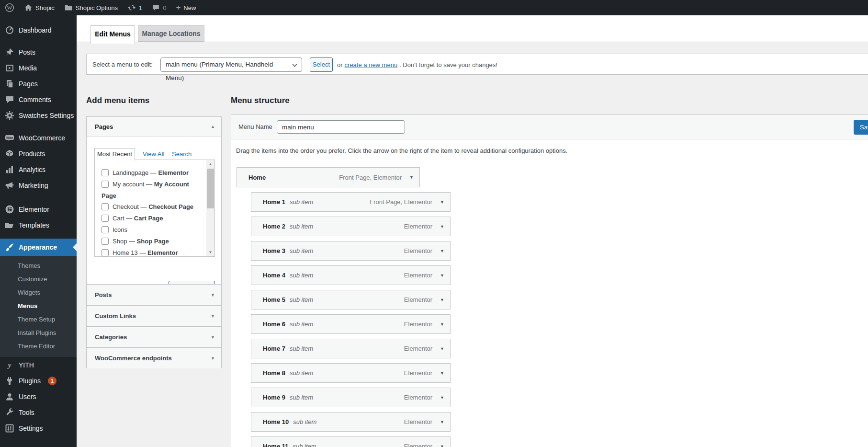 This screenshot has height=447, width=868. What do you see at coordinates (372, 65) in the screenshot?
I see `create-new-menu-link: create a new menu` at bounding box center [372, 65].